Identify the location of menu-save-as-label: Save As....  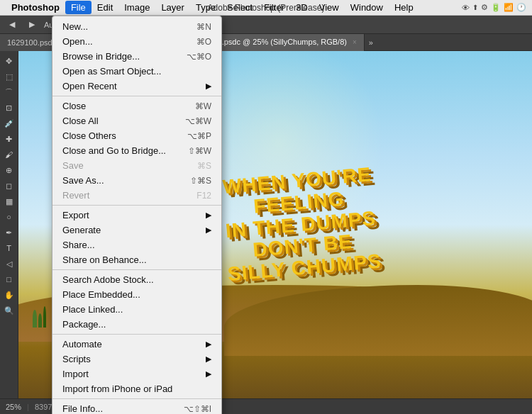
(84, 180).